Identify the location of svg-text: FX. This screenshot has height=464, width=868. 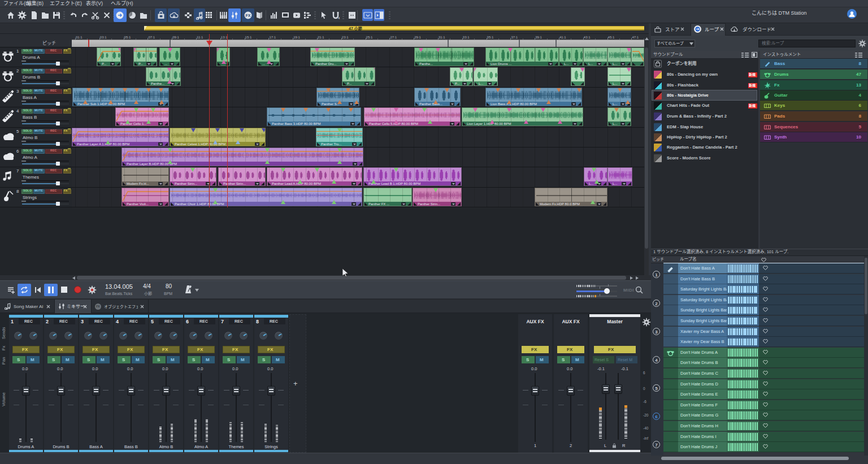
(249, 16).